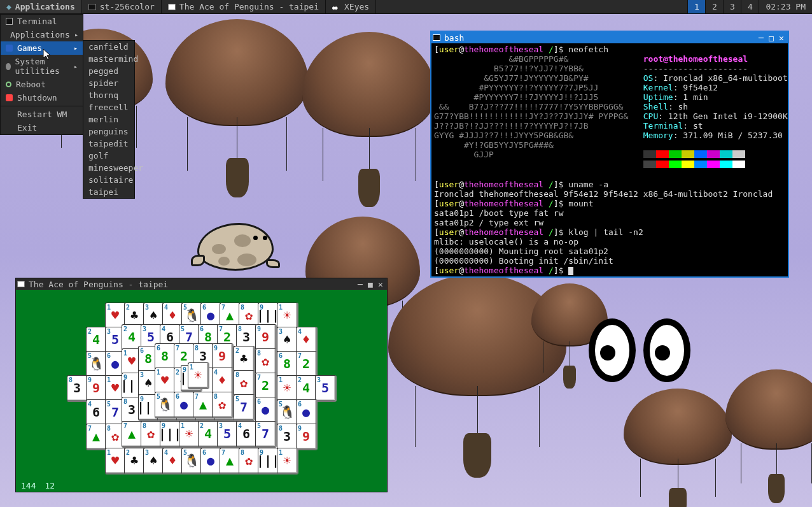 The width and height of the screenshot is (812, 507). I want to click on games-submenu-item-taipei: taipei, so click(109, 192).